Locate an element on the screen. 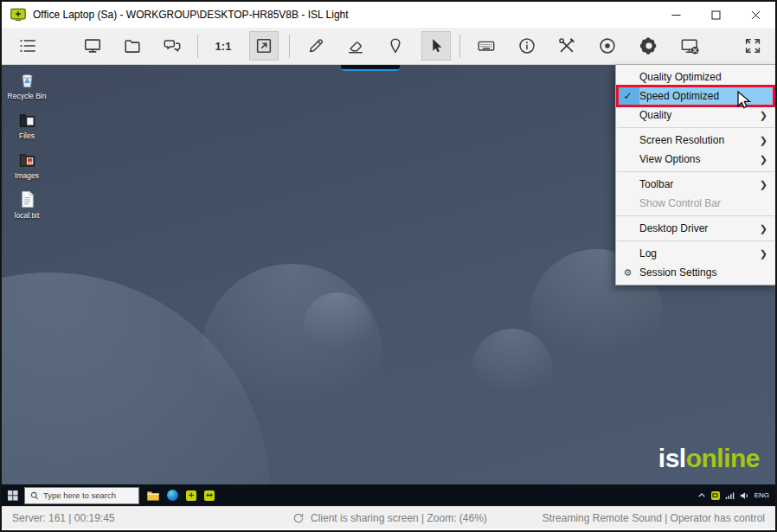  disconnect-desktop-icon is located at coordinates (690, 47).